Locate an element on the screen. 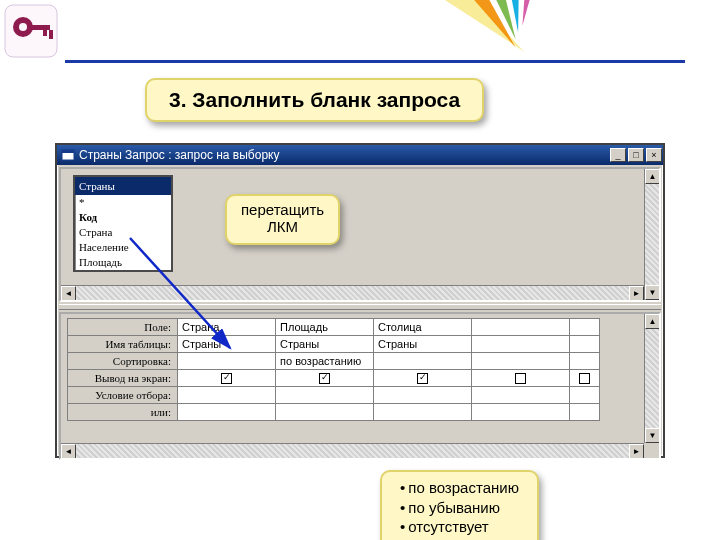 The width and height of the screenshot is (720, 540). window-title: Страны Запрос : запрос на выборку is located at coordinates (179, 155).